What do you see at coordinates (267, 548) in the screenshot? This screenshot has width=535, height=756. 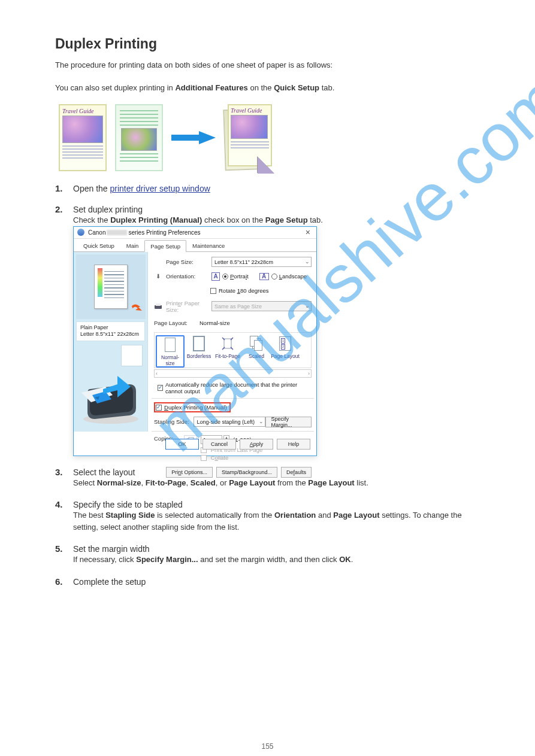 I see `step-5: 5. Set the margin width` at bounding box center [267, 548].